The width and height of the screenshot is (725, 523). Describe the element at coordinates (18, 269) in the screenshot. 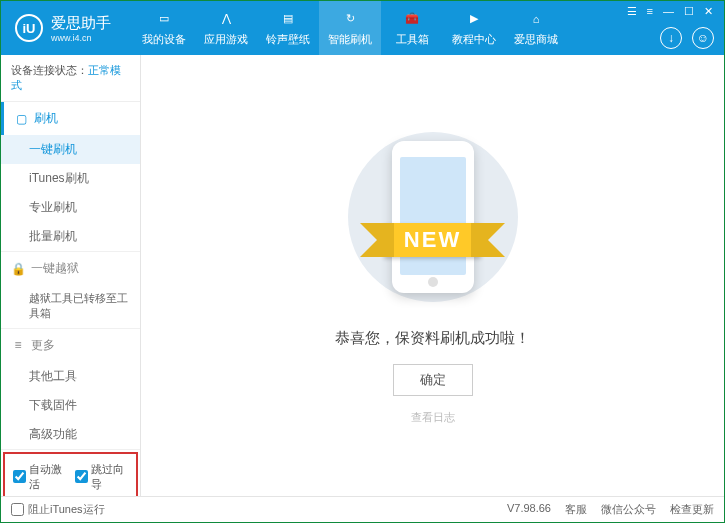

I see `lock-icon: 🔒` at that location.